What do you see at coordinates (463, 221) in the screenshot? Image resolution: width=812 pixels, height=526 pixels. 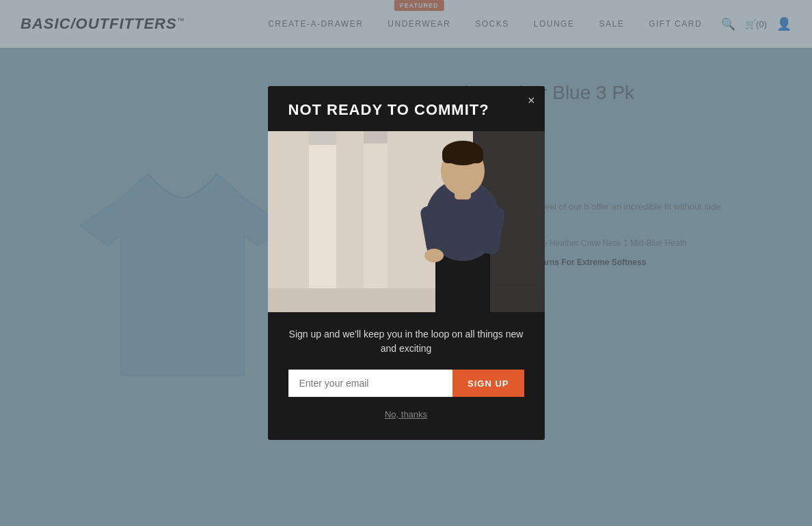 I see `man-figure-svg` at bounding box center [463, 221].